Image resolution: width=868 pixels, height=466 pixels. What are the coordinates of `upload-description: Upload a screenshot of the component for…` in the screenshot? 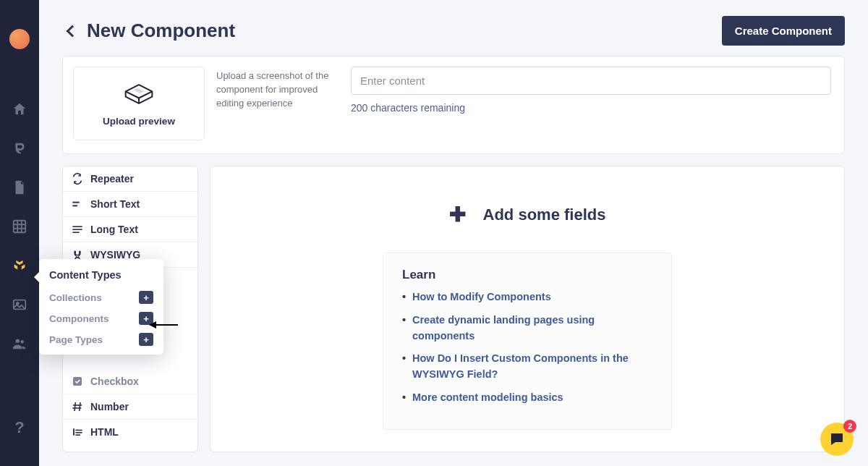 It's located at (278, 103).